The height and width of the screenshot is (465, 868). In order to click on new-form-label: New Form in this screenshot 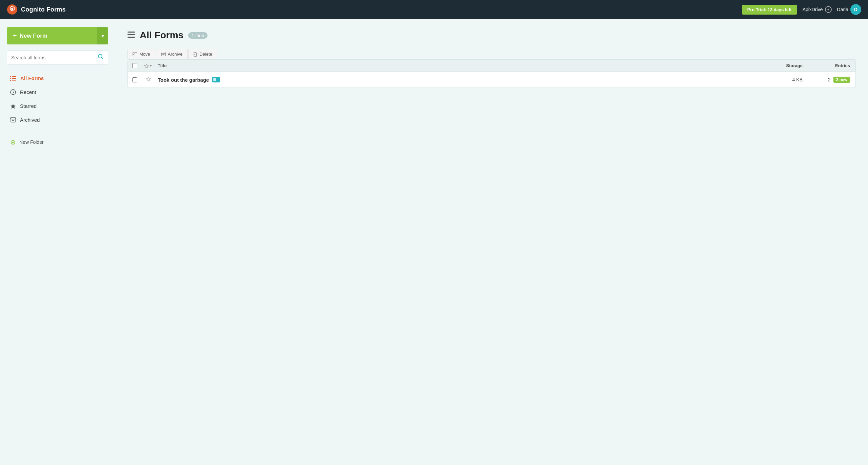, I will do `click(34, 36)`.